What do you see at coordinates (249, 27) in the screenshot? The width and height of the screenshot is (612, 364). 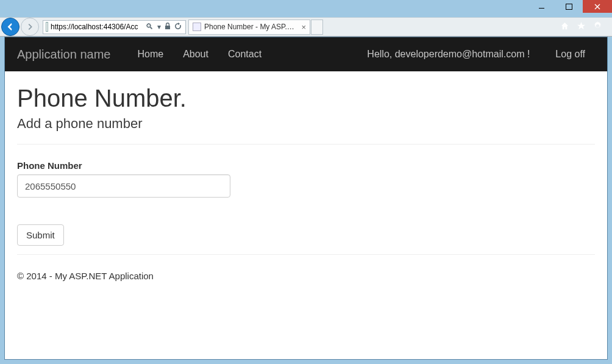 I see `browser-tab: Phone Number - My ASP.N... ×` at bounding box center [249, 27].